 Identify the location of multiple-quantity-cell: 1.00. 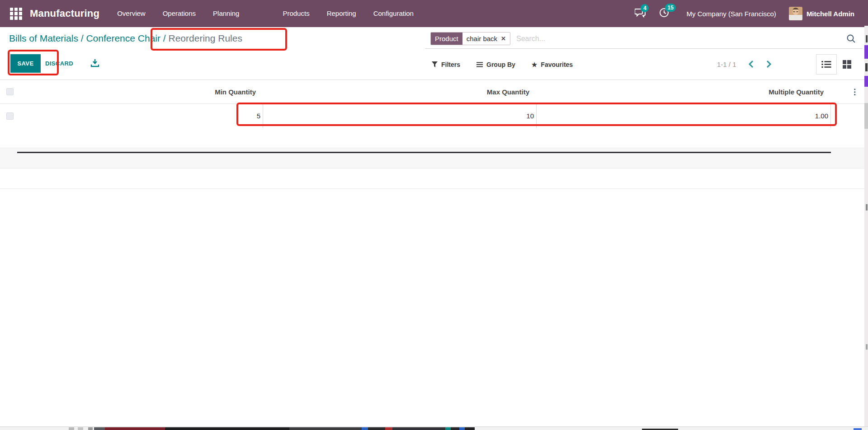
(684, 116).